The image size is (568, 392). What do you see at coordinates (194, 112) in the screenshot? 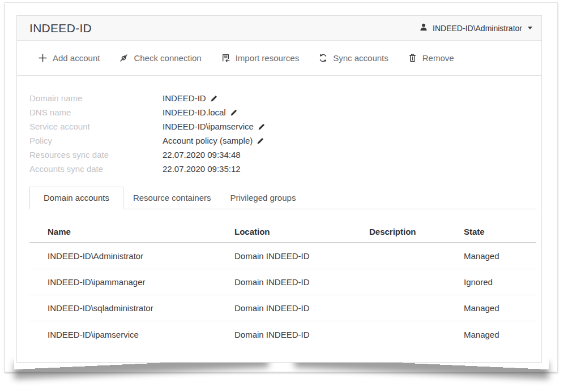
I see `detail-value: INDEED-ID.local` at bounding box center [194, 112].